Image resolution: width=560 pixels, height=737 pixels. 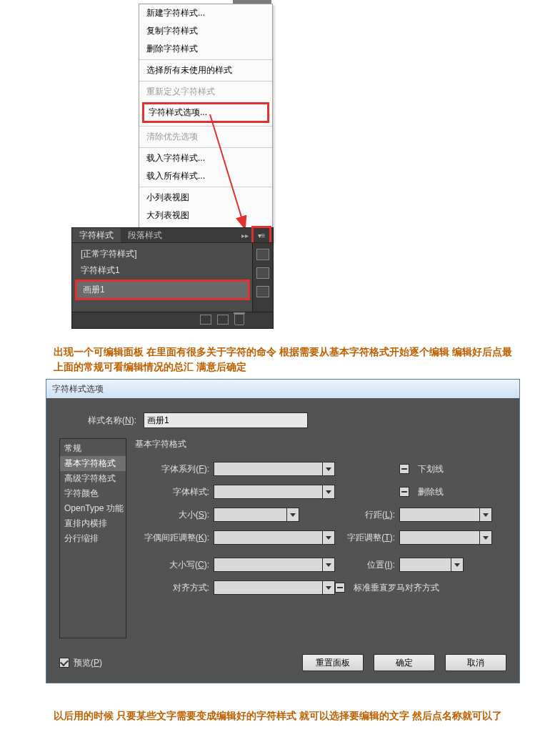 What do you see at coordinates (431, 565) in the screenshot?
I see `position-combo` at bounding box center [431, 565].